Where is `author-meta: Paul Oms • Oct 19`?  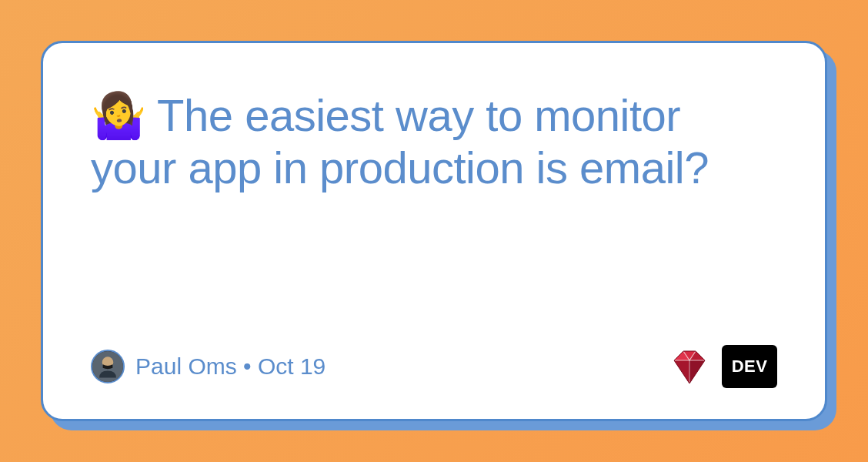 author-meta: Paul Oms • Oct 19 is located at coordinates (231, 367).